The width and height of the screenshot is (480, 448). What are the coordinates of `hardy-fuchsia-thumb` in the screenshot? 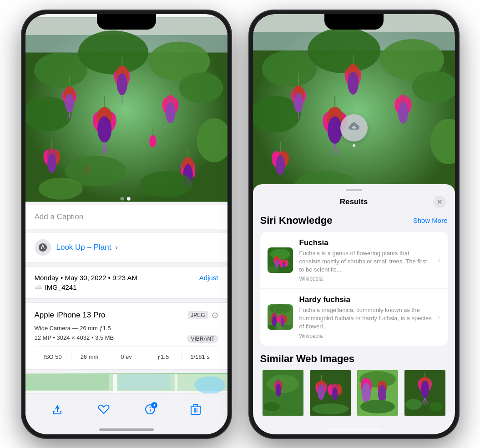 It's located at (280, 317).